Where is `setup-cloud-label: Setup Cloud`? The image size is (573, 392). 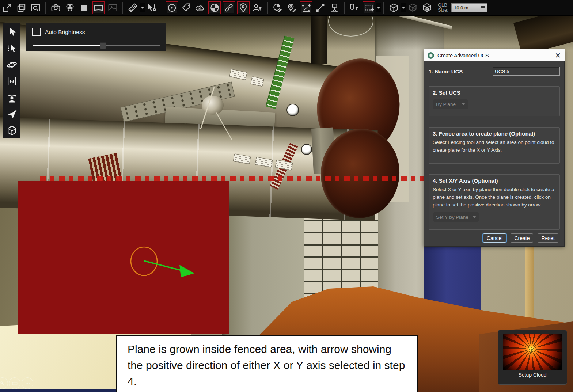
setup-cloud-label: Setup Cloud is located at coordinates (532, 375).